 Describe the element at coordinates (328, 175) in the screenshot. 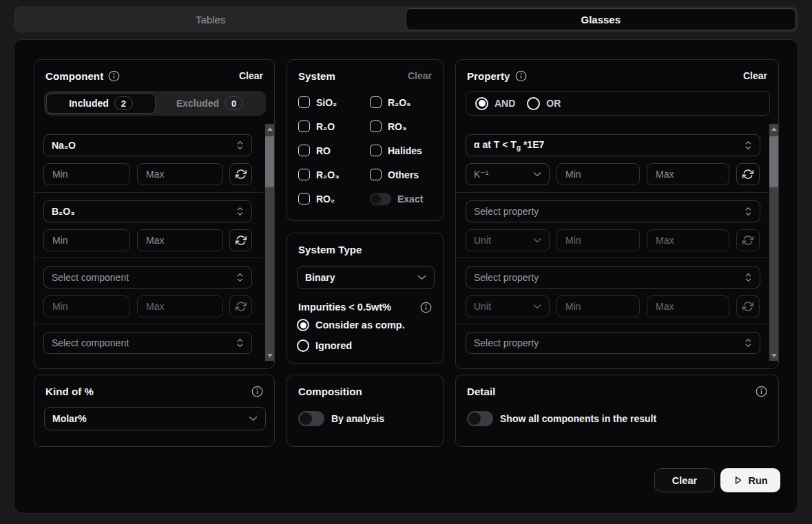

I see `checkbox-label: R₂O₃` at that location.